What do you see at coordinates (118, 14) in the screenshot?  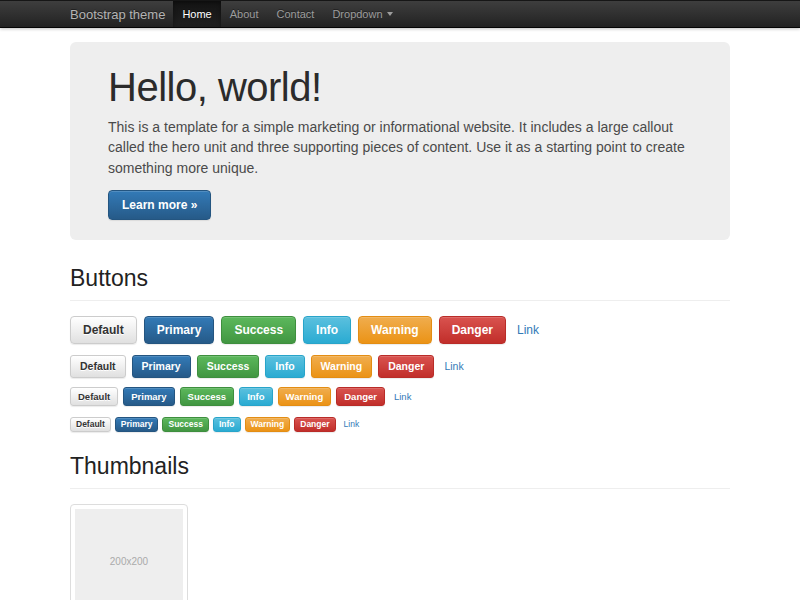 I see `navbar-brand: Bootstrap theme` at bounding box center [118, 14].